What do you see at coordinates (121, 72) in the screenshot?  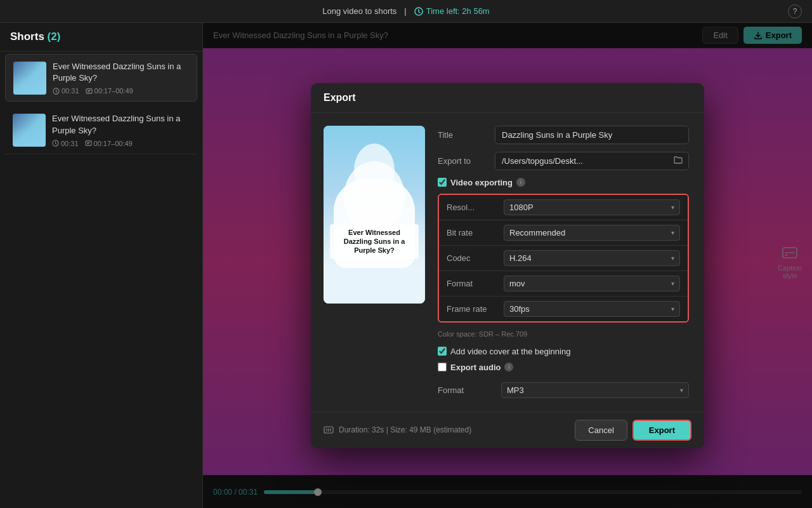 I see `short-title-1: Ever Witnessed Dazzling Suns in a Purple…` at bounding box center [121, 72].